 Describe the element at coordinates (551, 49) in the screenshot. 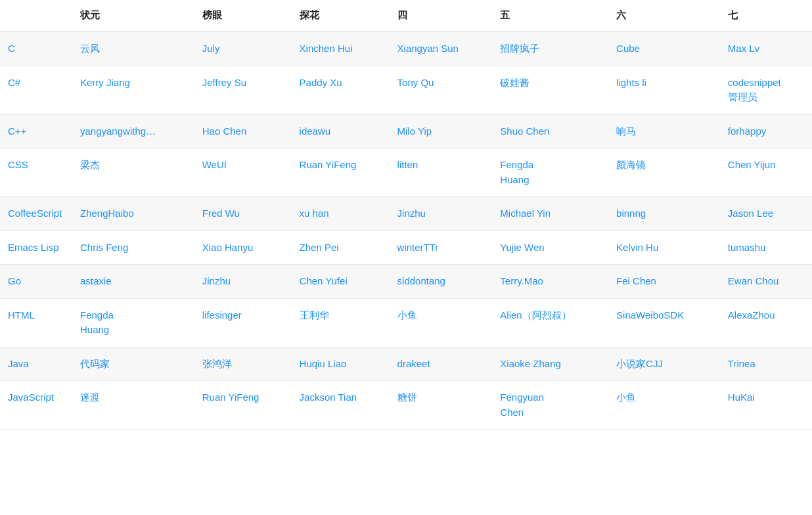

I see `data-cell: 招牌疯子` at that location.